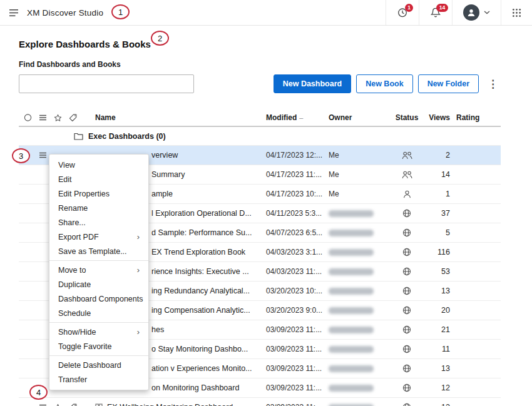  What do you see at coordinates (407, 175) in the screenshot?
I see `shared-users-icon` at bounding box center [407, 175].